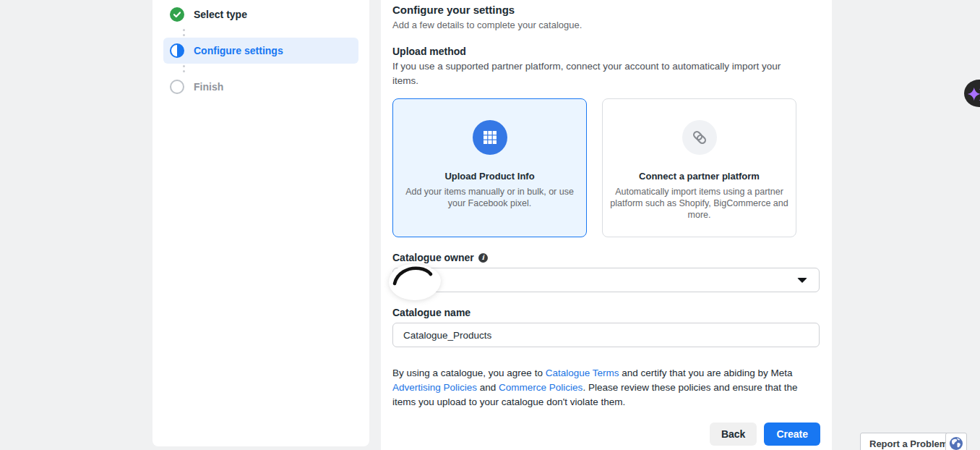 Image resolution: width=980 pixels, height=450 pixels. Describe the element at coordinates (705, 373) in the screenshot. I see `legal-segment: and certify that you are abiding by Meta` at that location.